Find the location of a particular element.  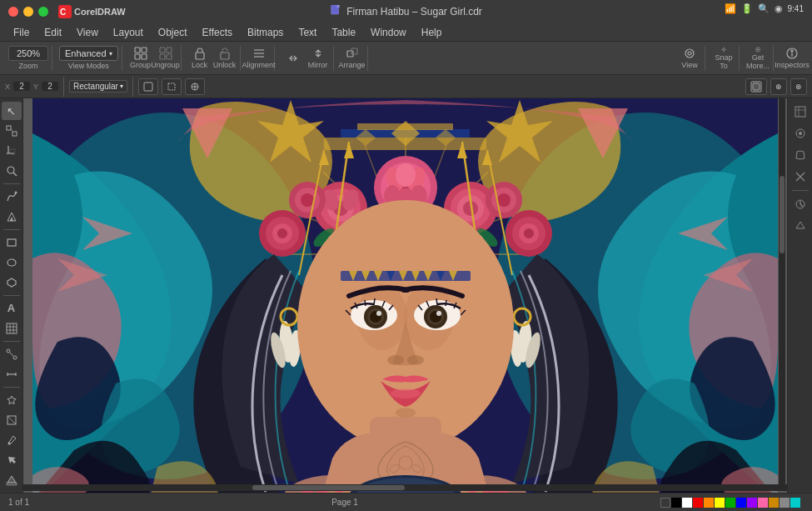

scroll-thumb-h is located at coordinates (328, 488).